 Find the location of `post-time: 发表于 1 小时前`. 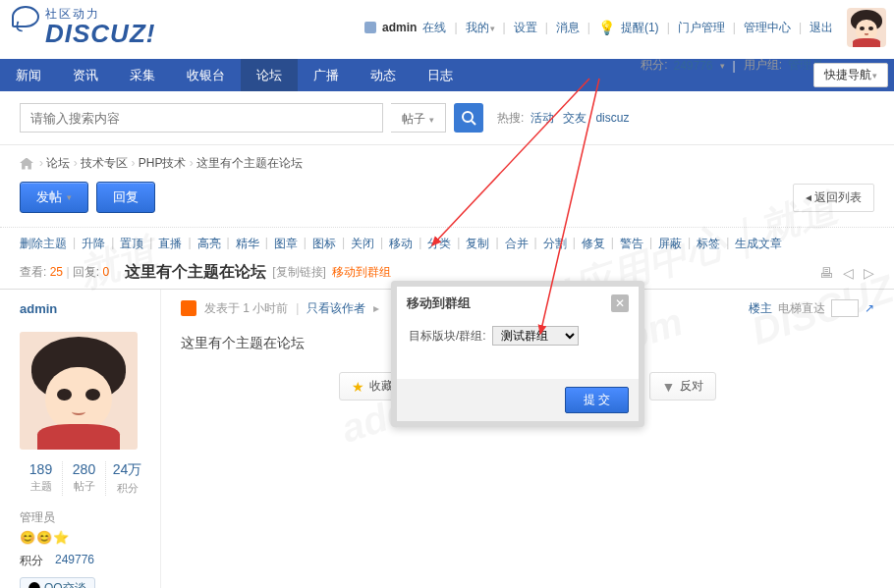

post-time: 发表于 1 小时前 is located at coordinates (246, 308).